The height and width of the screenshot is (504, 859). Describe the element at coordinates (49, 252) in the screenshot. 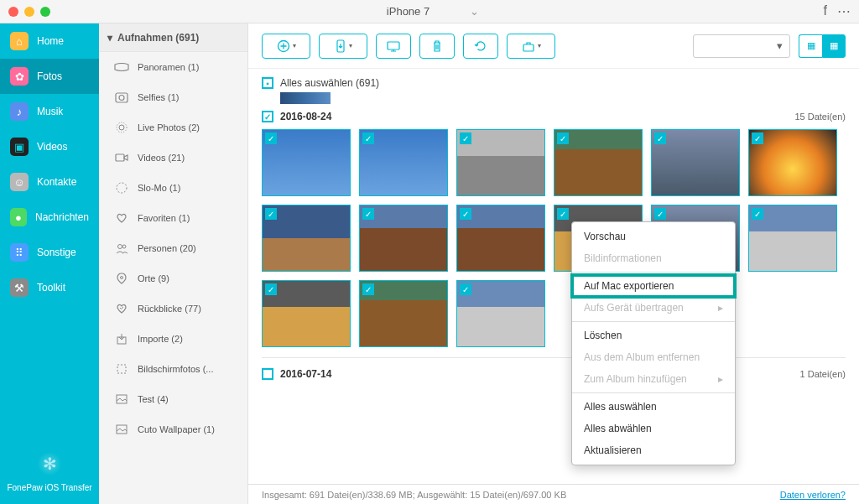

I see `sidebar-item-sonstige: ⠿Sonstige` at that location.